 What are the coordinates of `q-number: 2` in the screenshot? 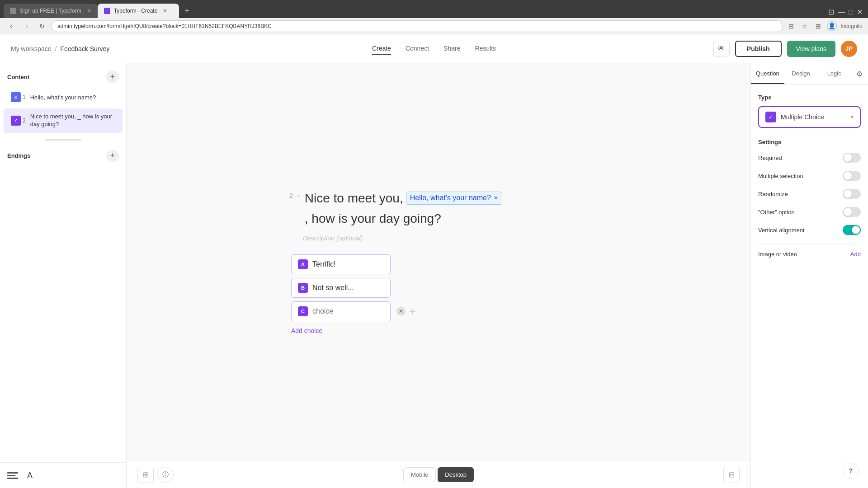 It's located at (291, 196).